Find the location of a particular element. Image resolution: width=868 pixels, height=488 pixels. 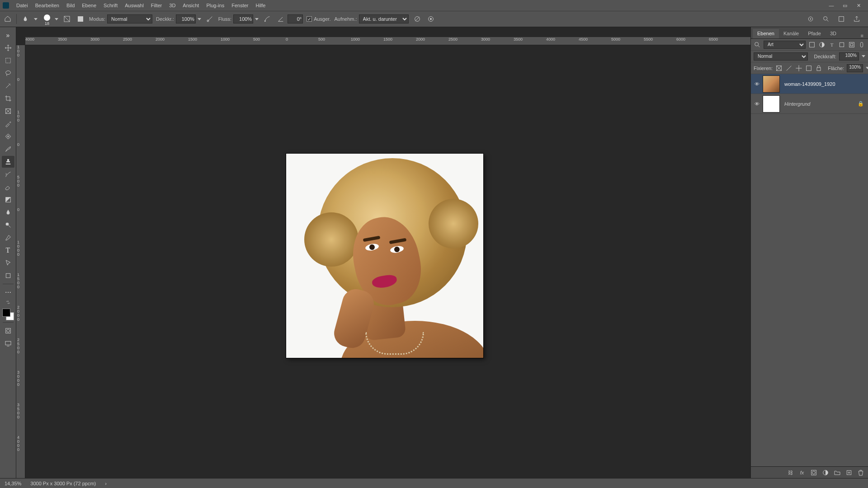

fill-dropdown is located at coordinates (867, 68).